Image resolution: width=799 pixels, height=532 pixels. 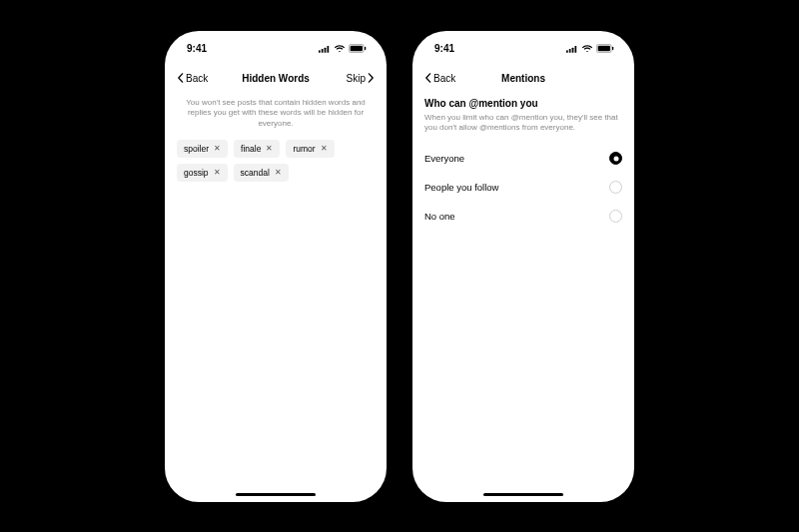 What do you see at coordinates (202, 173) in the screenshot?
I see `hidden-word-chip: gossip✕` at bounding box center [202, 173].